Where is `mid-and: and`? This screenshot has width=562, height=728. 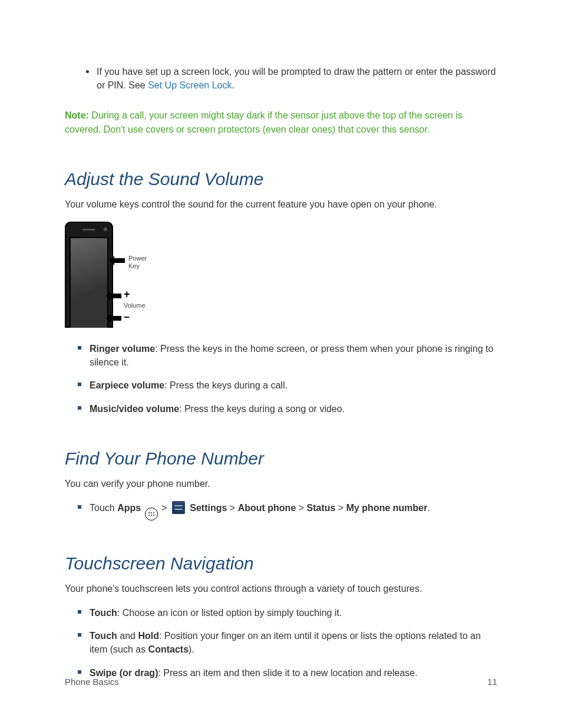 mid-and: and is located at coordinates (128, 635).